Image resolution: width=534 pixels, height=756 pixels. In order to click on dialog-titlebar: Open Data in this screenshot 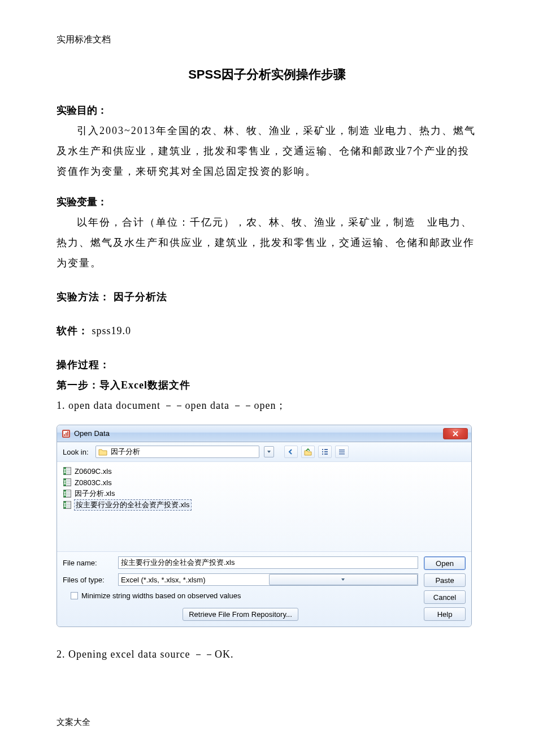, I will do `click(264, 434)`.